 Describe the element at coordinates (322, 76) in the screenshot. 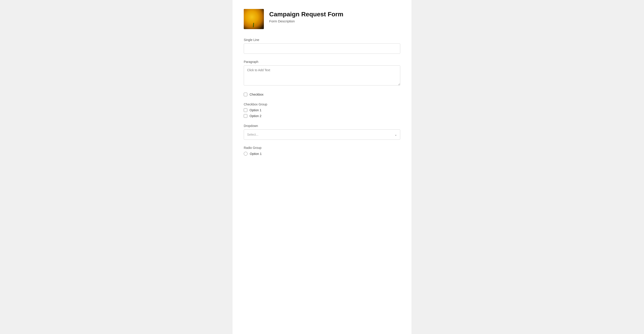

I see `paragraph-input` at that location.